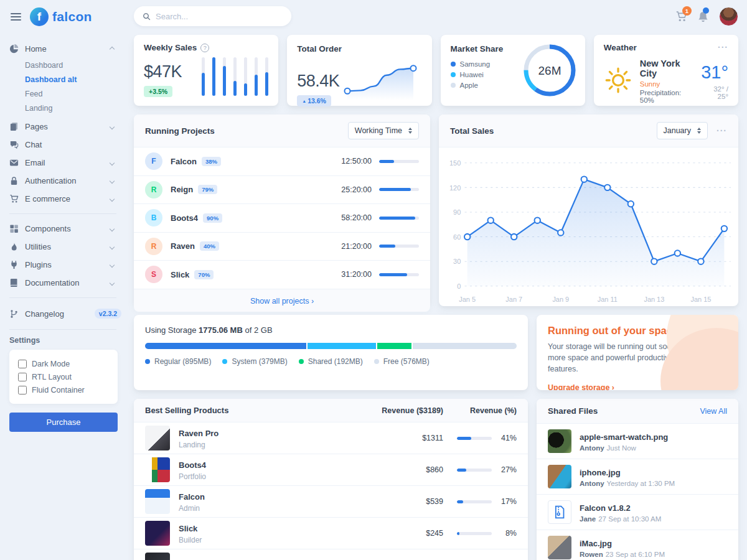  What do you see at coordinates (560, 477) in the screenshot?
I see `file-thumbnail` at bounding box center [560, 477].